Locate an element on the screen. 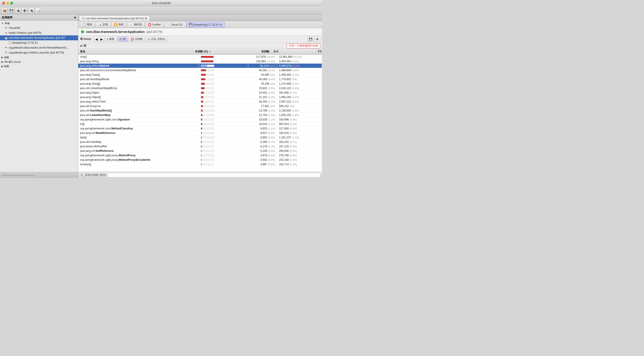 The width and height of the screenshot is (644, 356). maximize-button is located at coordinates (12, 3).